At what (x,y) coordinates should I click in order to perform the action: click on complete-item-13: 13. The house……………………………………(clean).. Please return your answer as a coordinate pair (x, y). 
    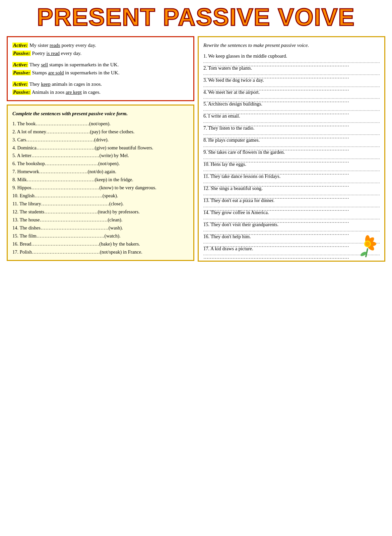
    Looking at the image, I should click on (101, 220).